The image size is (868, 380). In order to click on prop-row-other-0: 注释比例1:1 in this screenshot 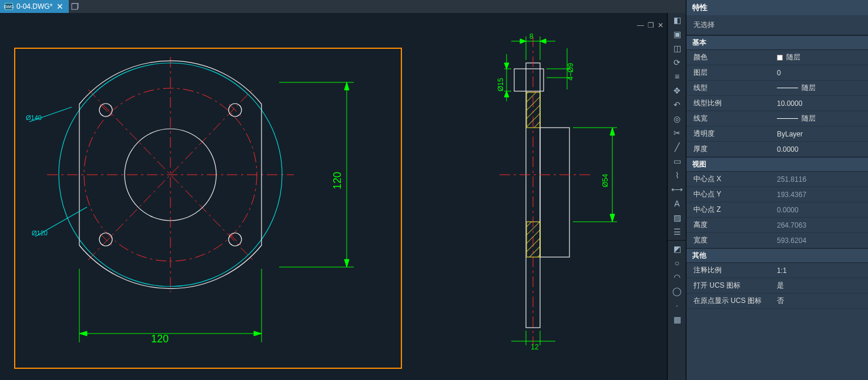, I will do `click(777, 271)`.